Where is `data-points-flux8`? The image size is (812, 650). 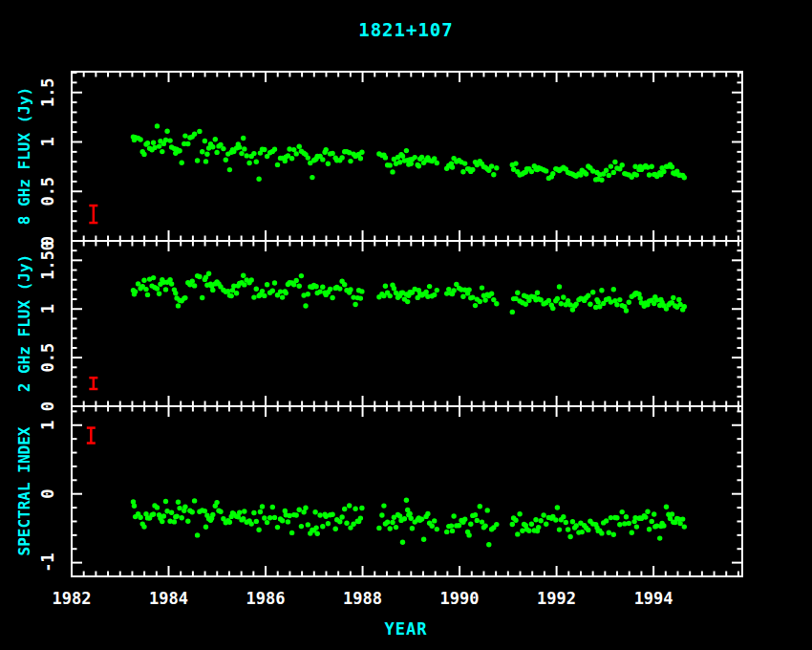 data-points-flux8 is located at coordinates (409, 153).